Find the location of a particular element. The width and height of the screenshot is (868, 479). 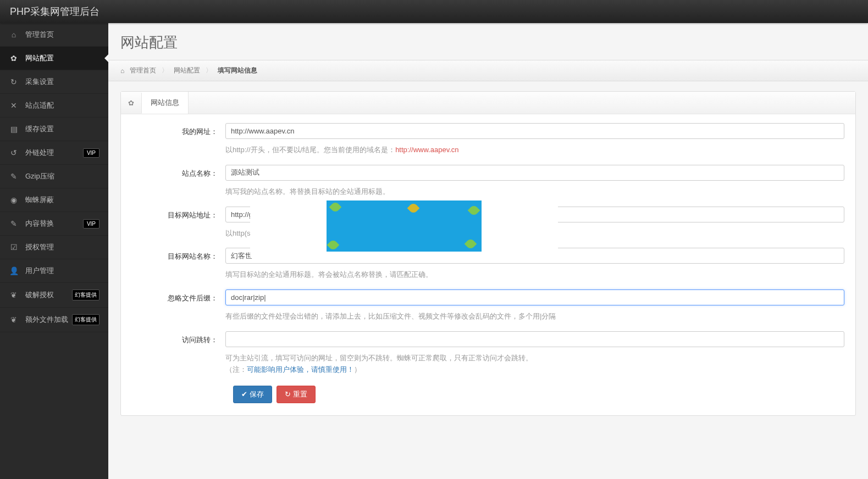

label-site-name: 站点名称： is located at coordinates (179, 181).